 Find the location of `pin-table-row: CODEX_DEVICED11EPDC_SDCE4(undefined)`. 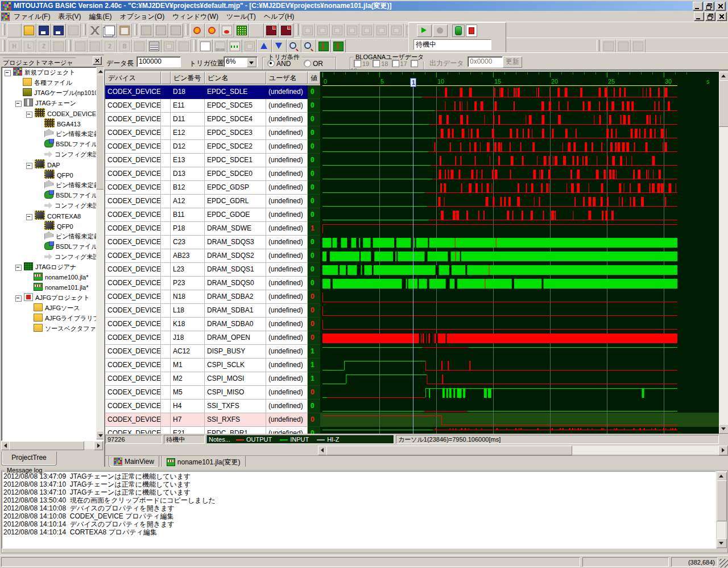

pin-table-row: CODEX_DEVICED11EPDC_SDCE4(undefined) is located at coordinates (206, 120).